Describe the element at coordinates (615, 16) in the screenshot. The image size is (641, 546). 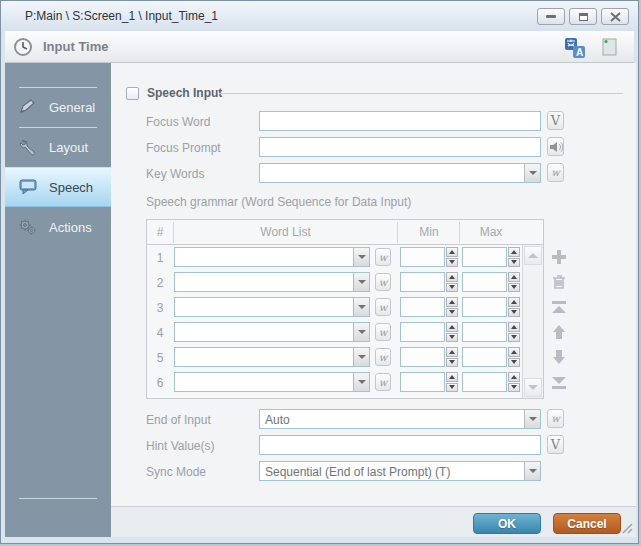
I see `close-button` at that location.